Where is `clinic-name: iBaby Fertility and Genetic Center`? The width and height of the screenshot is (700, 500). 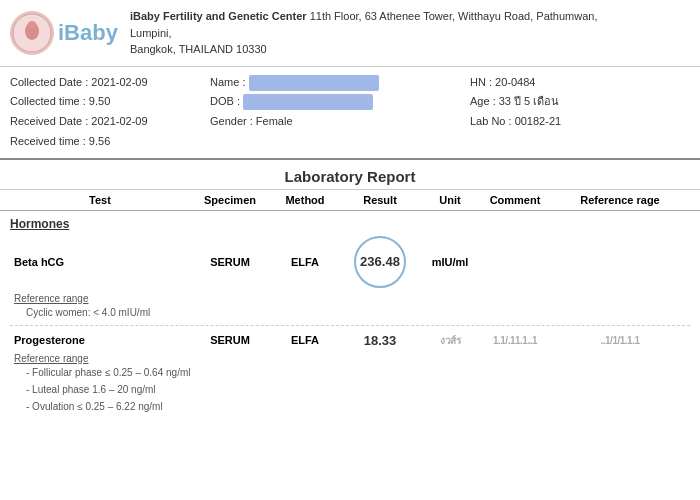 clinic-name: iBaby Fertility and Genetic Center is located at coordinates (218, 16).